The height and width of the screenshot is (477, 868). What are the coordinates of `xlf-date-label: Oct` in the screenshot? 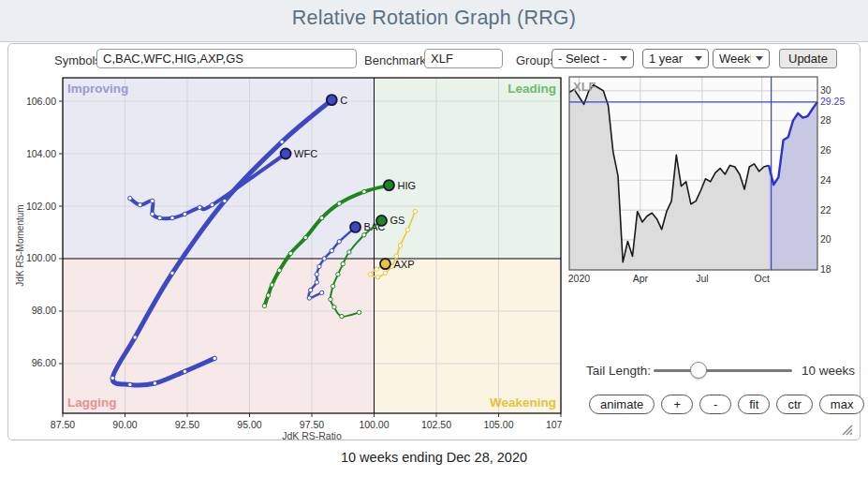 It's located at (762, 278).